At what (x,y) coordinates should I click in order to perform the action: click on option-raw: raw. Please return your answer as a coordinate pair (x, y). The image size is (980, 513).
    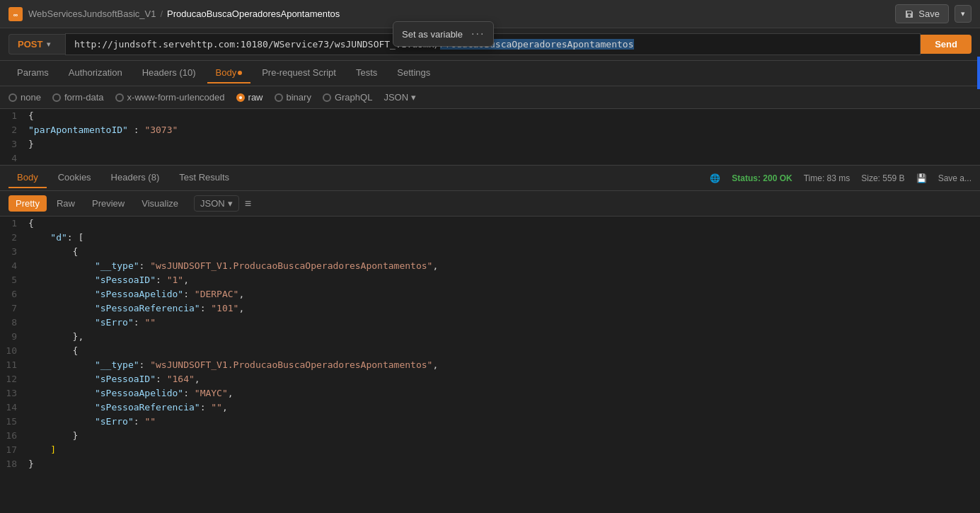
    Looking at the image, I should click on (250, 98).